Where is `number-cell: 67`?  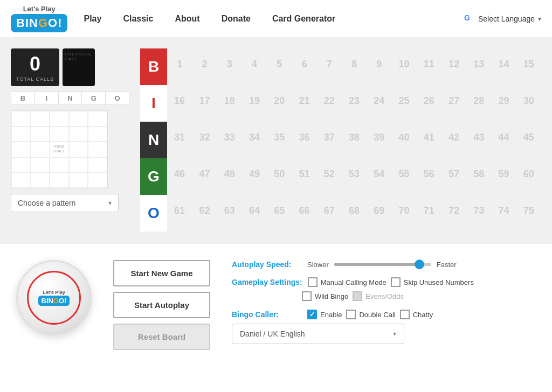
number-cell: 67 is located at coordinates (329, 211).